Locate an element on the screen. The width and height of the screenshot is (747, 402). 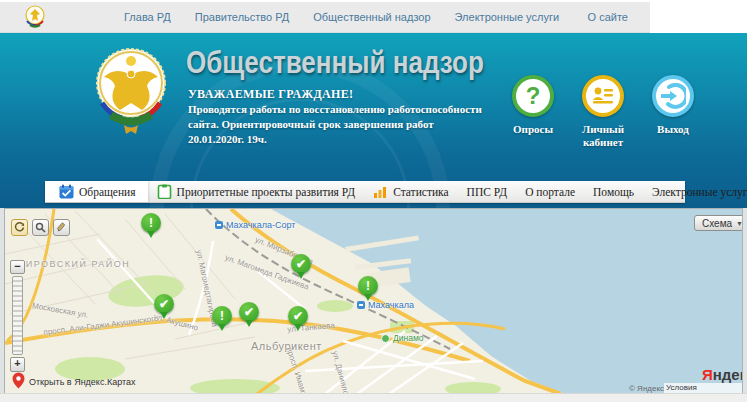
dagestan-coat-of-arms is located at coordinates (131, 91).